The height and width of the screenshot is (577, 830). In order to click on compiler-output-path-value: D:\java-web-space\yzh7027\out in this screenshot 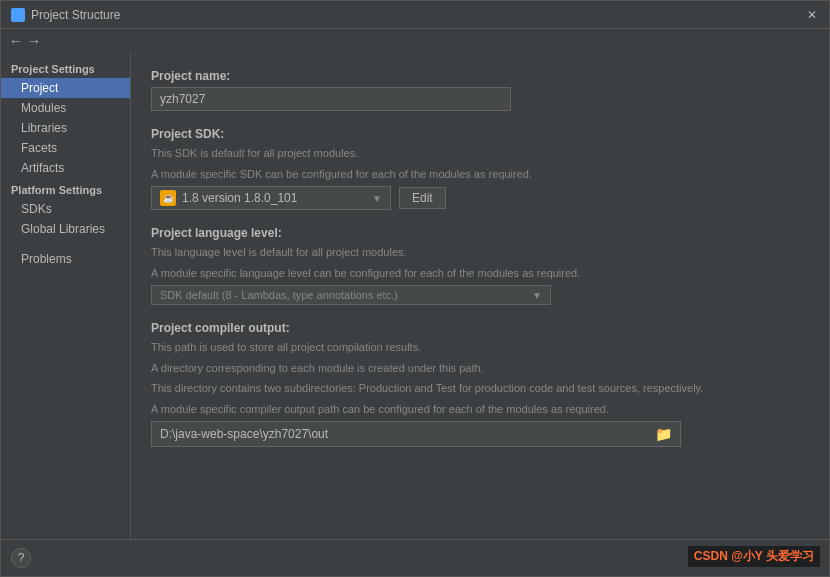, I will do `click(244, 434)`.